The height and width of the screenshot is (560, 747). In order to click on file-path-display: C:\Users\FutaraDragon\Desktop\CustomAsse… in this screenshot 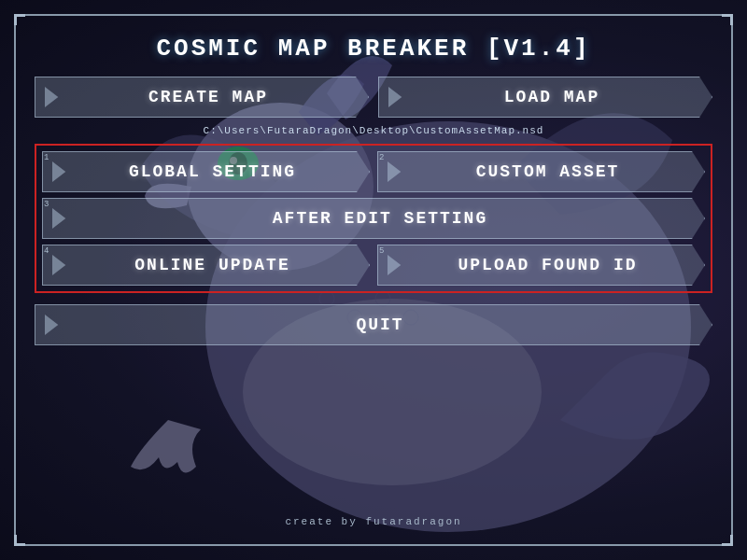, I will do `click(374, 131)`.